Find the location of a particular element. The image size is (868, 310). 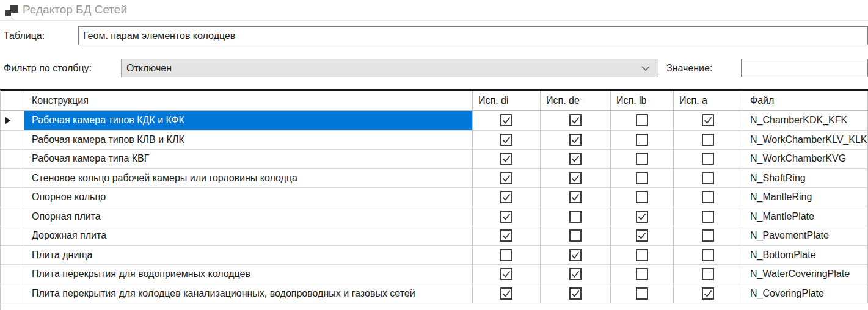

table-row: Стеновое кольцо рабочей камеры или горло… is located at coordinates (434, 179).